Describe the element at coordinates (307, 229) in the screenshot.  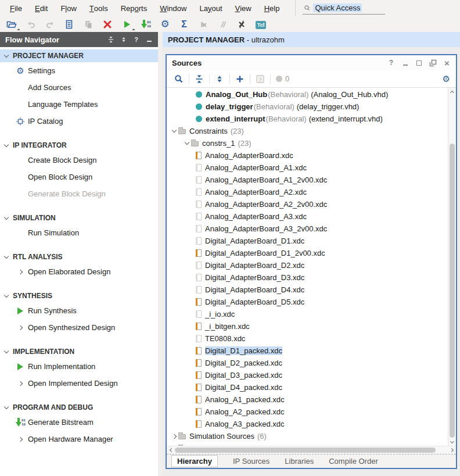
I see `tree-row-analog-adapterboard-a3-2v00-xdc: Analog_AdapterBoard_A3_2v00.xdc` at that location.